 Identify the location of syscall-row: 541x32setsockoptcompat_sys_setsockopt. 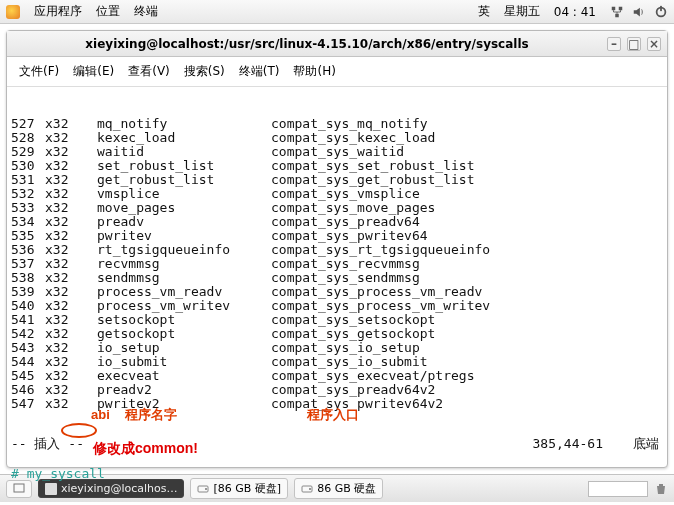
(337, 320).